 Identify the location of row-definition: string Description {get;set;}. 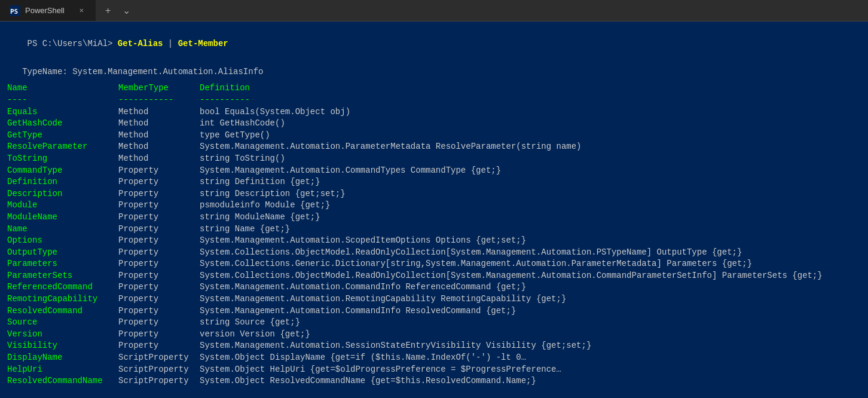
(273, 194).